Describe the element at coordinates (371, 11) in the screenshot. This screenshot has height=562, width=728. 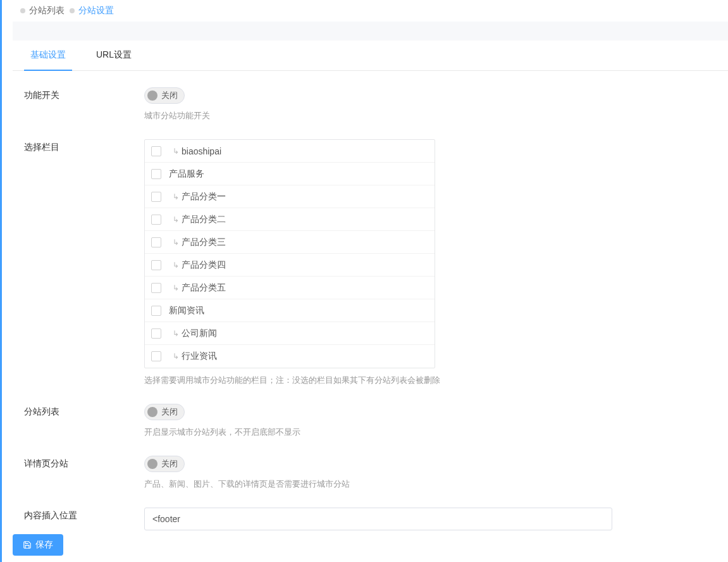
I see `breadcrumb: 分站列表 分站设置` at that location.